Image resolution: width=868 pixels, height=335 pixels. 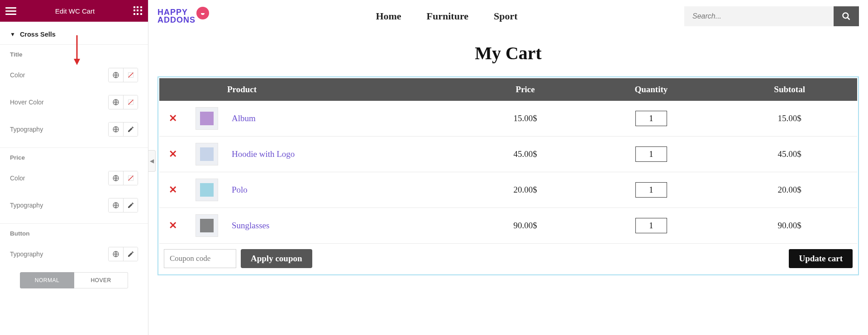 What do you see at coordinates (846, 16) in the screenshot?
I see `search-icon` at bounding box center [846, 16].